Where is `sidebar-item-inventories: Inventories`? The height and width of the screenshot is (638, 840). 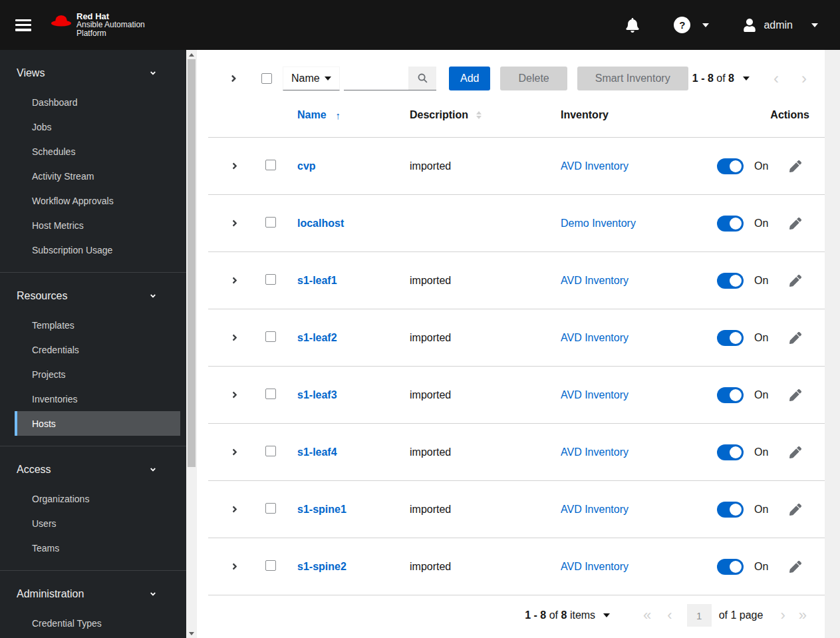 sidebar-item-inventories: Inventories is located at coordinates (100, 399).